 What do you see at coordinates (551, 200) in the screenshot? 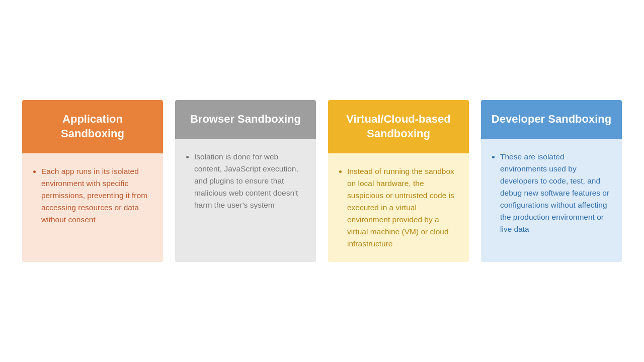
I see `card-body-developer: These are isolated environments used by …` at bounding box center [551, 200].